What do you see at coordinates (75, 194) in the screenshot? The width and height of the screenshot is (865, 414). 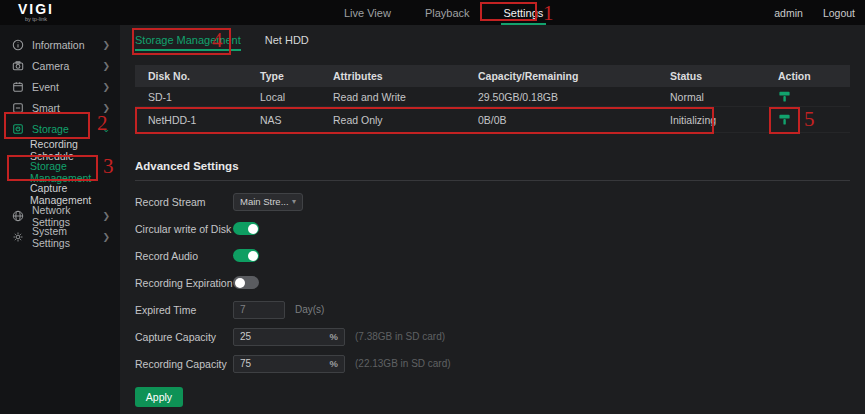 I see `sidebar-subitem-label: Capture Management` at bounding box center [75, 194].